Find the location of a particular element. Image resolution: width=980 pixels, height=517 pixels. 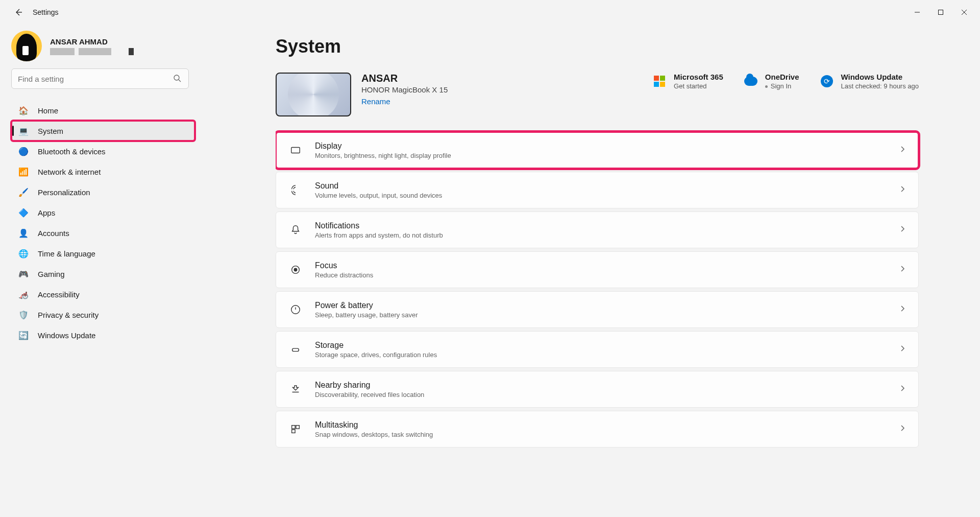

avatar is located at coordinates (27, 46).